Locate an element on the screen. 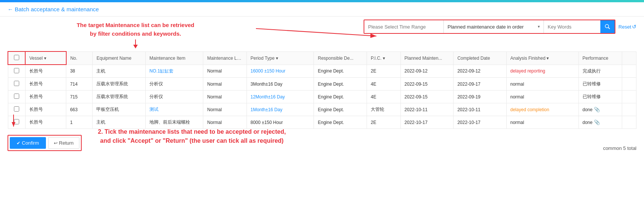 This screenshot has width=644, height=207. col-header-pic: P.I.C. ▾ is located at coordinates (384, 58).